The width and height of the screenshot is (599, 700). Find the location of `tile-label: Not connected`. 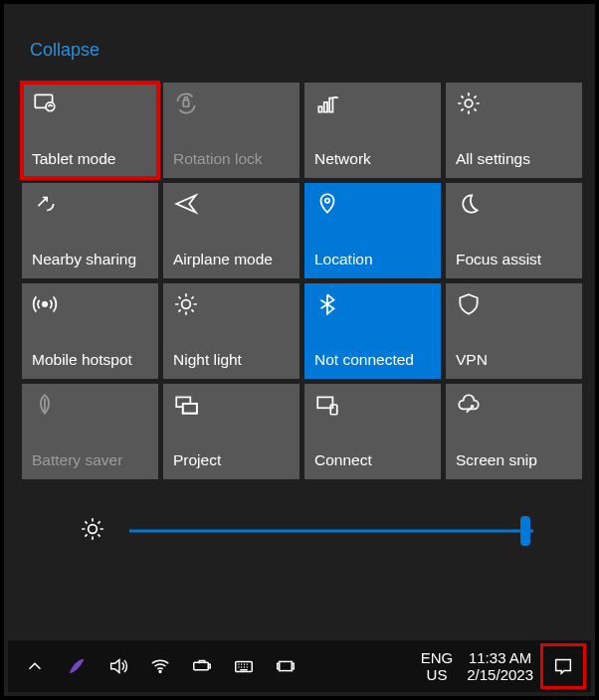

tile-label: Not connected is located at coordinates (372, 360).